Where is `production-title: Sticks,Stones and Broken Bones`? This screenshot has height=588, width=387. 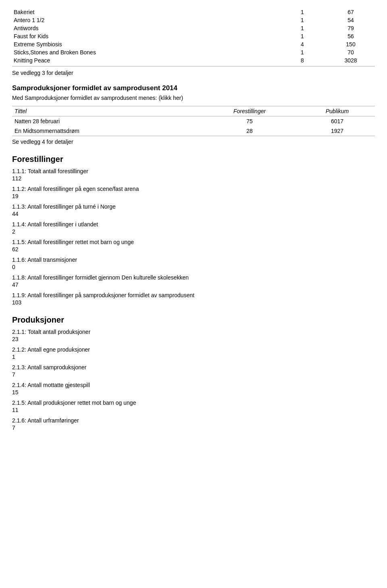 production-title: Sticks,Stones and Broken Bones is located at coordinates (145, 52).